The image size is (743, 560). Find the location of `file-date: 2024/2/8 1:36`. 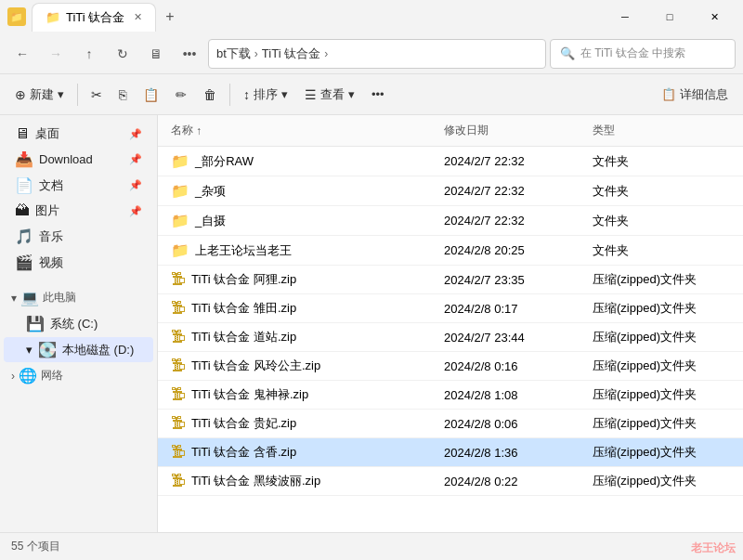

file-date: 2024/2/8 1:36 is located at coordinates (481, 453).